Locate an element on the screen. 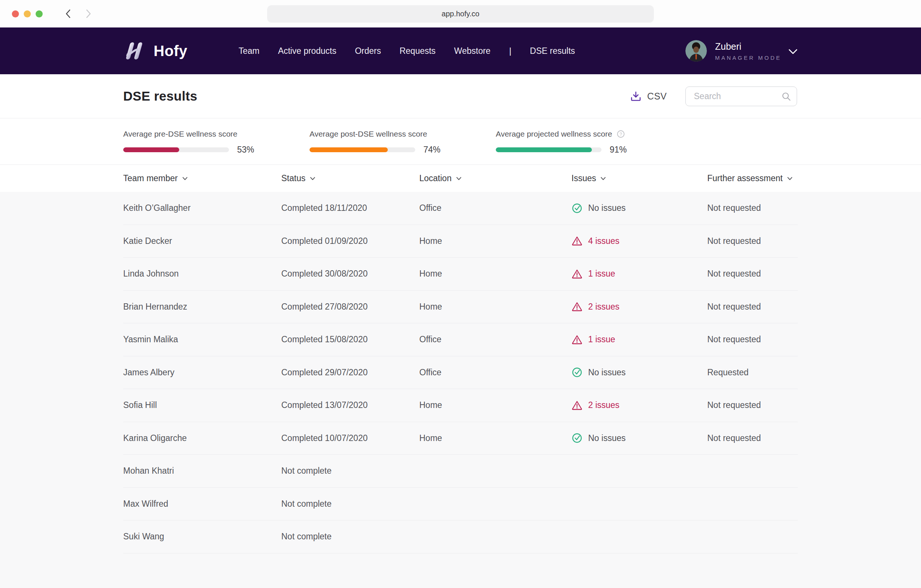  issues-label: 2 issues is located at coordinates (604, 405).